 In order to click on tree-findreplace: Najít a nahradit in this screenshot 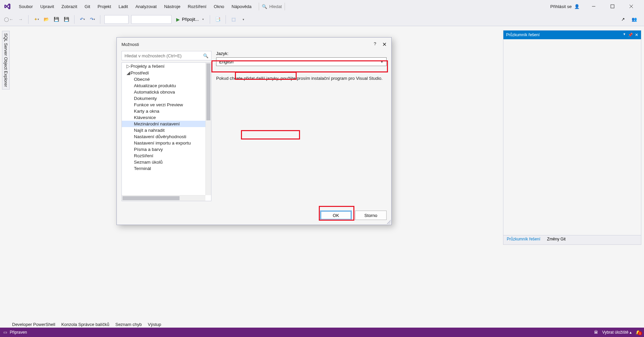, I will do `click(166, 130)`.